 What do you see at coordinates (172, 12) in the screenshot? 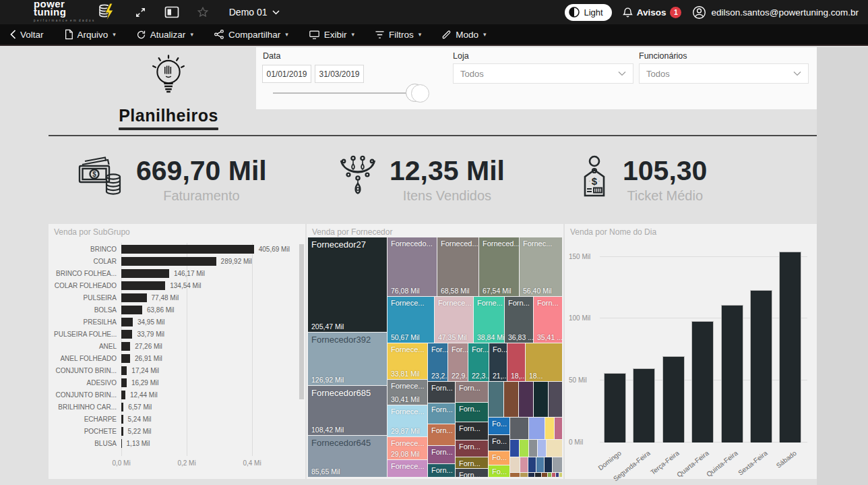
I see `panel-layout-icon` at bounding box center [172, 12].